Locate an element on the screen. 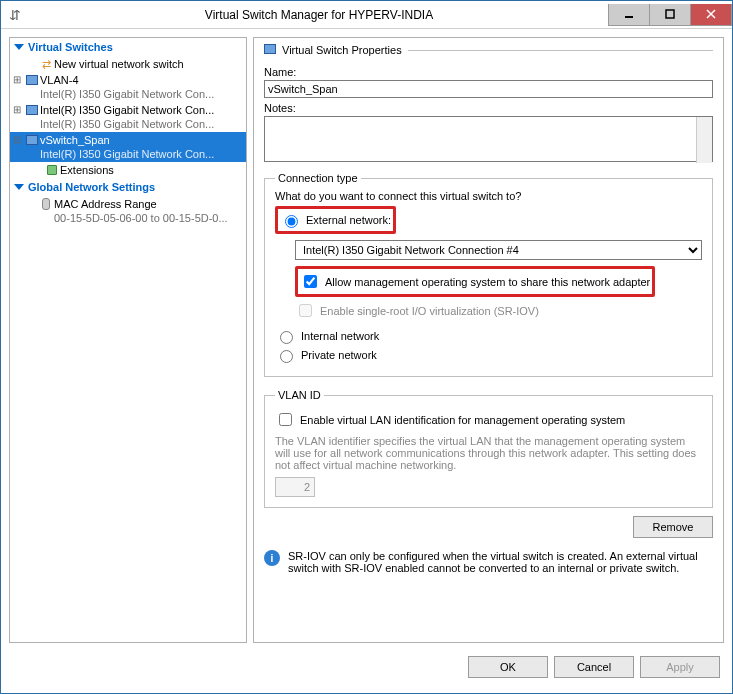 The width and height of the screenshot is (733, 694). radio-internal is located at coordinates (286, 338).